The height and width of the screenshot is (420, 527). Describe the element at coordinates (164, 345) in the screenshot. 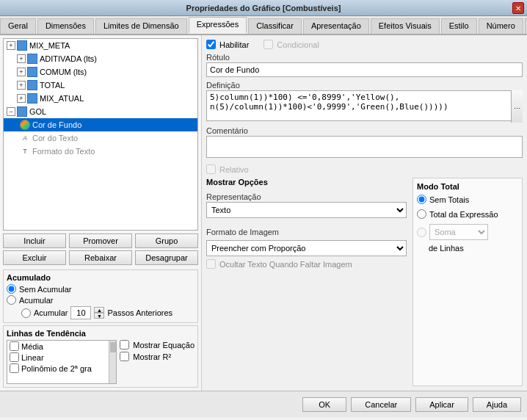

I see `mostrar-equacao-label: Mostrar Equação` at that location.